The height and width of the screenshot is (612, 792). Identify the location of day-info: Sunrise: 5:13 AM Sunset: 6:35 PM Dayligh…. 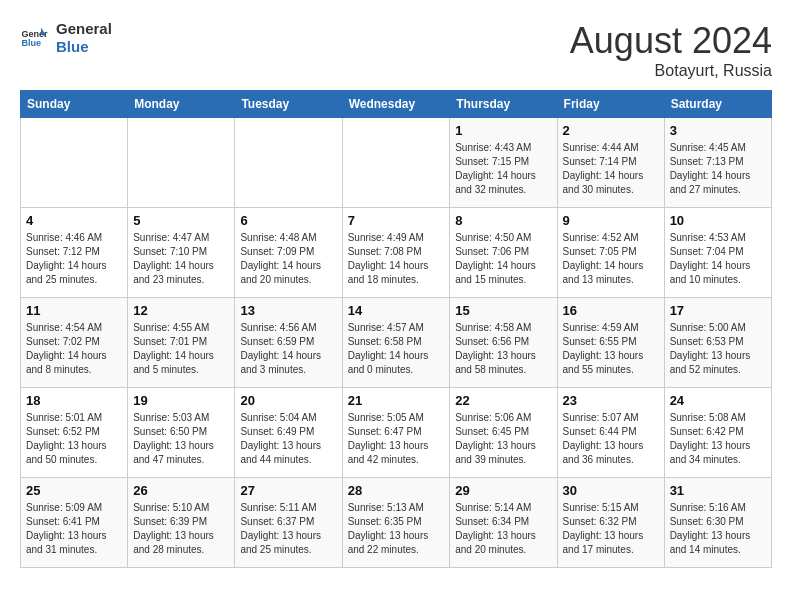
(396, 529).